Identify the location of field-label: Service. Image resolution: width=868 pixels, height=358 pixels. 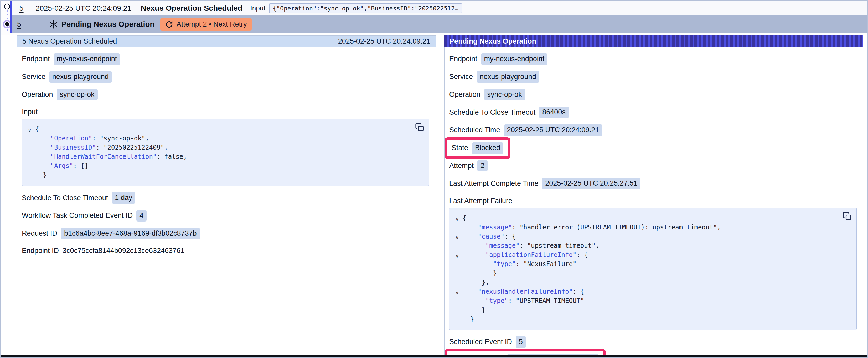
(34, 77).